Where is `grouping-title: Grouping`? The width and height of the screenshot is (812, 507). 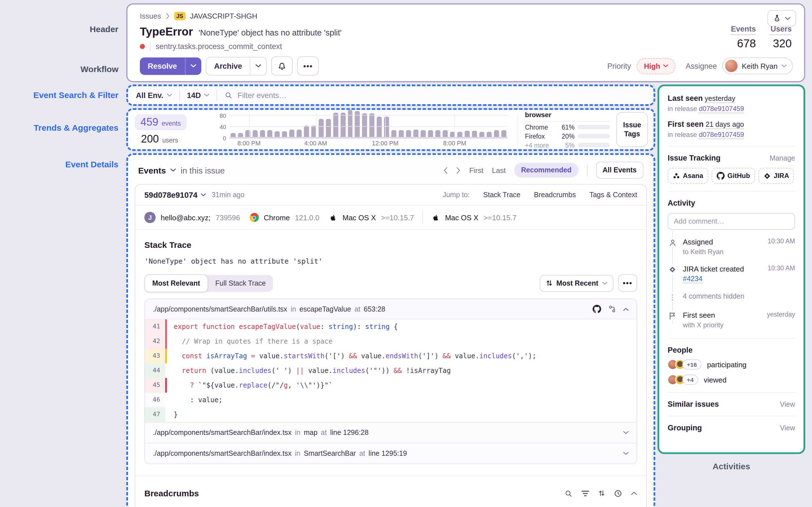
grouping-title: Grouping is located at coordinates (685, 428).